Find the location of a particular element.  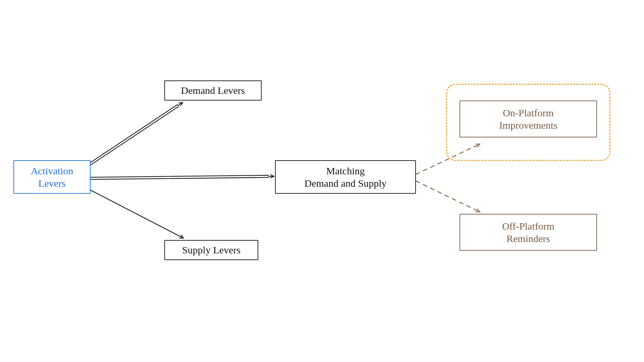

node-on-platform: On-Platform Improvements is located at coordinates (528, 119).